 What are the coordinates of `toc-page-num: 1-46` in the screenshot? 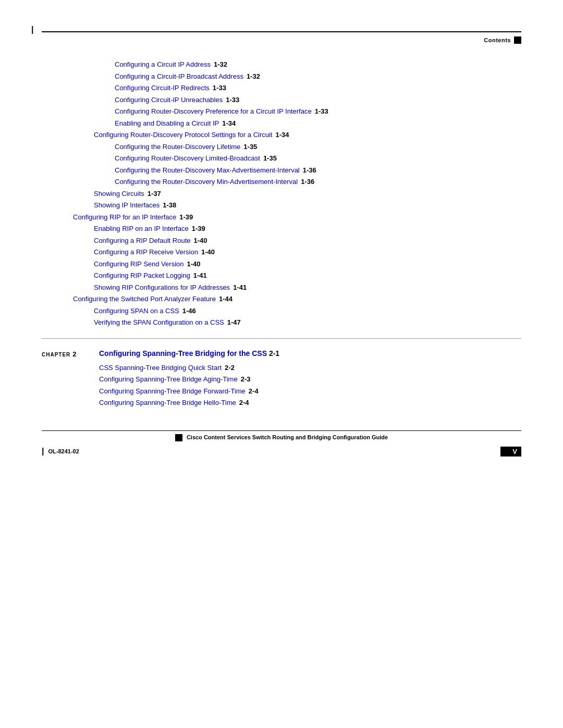 It's located at (189, 311).